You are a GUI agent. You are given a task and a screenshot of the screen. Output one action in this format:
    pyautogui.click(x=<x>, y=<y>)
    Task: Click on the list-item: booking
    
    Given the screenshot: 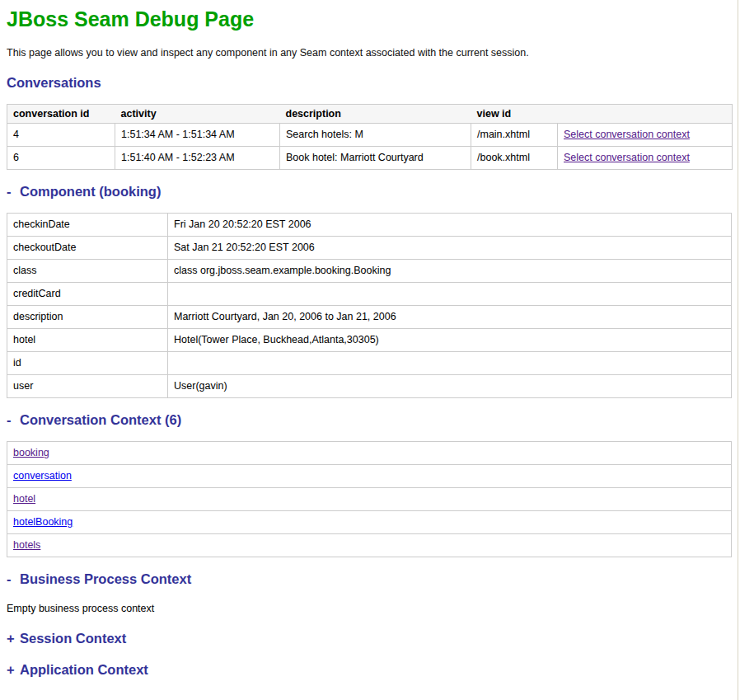 What is the action you would take?
    pyautogui.click(x=369, y=453)
    